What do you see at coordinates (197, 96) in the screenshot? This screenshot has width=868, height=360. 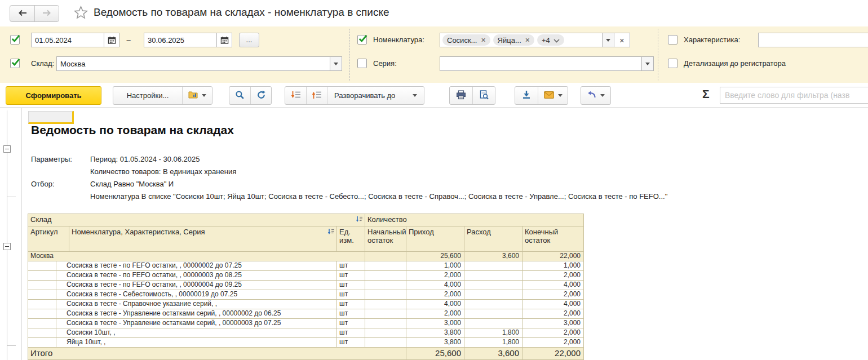 I see `report-variants-button` at bounding box center [197, 96].